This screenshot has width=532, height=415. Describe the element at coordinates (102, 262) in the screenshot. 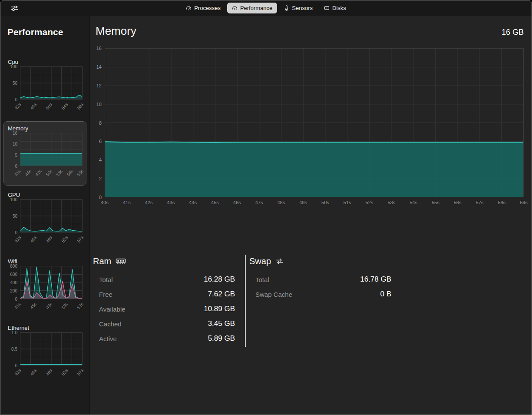

I see `ram-title: Ram` at that location.